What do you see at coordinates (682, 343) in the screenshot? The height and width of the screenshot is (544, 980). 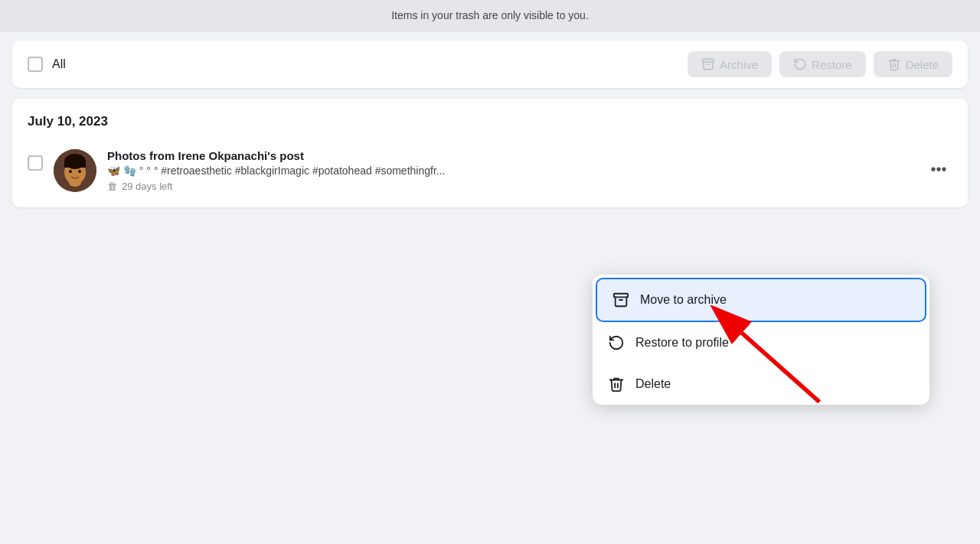 I see `dropdown-restore-label: Restore to profile` at bounding box center [682, 343].